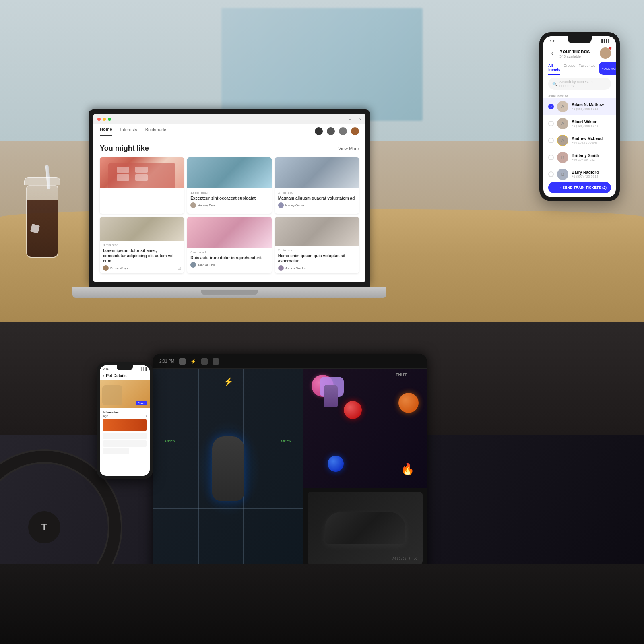  Describe the element at coordinates (578, 53) in the screenshot. I see `phone-header-title: Your friends 345 available` at that location.